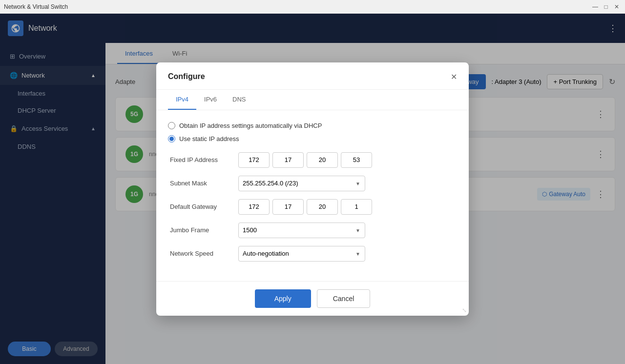 This screenshot has height=364, width=625. I want to click on subnet-mask-select: 255.255.254.0 (/23) 255.255.255.0 (/24) …, so click(302, 183).